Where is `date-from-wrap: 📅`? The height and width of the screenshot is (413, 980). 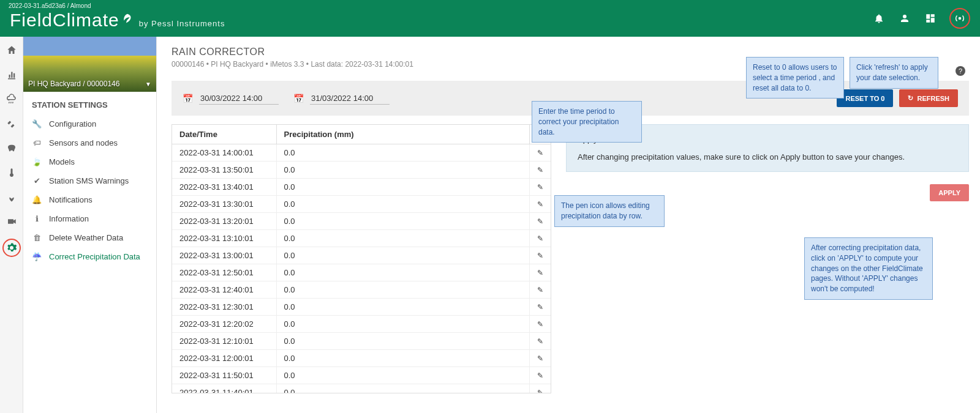 date-from-wrap: 📅 is located at coordinates (230, 99).